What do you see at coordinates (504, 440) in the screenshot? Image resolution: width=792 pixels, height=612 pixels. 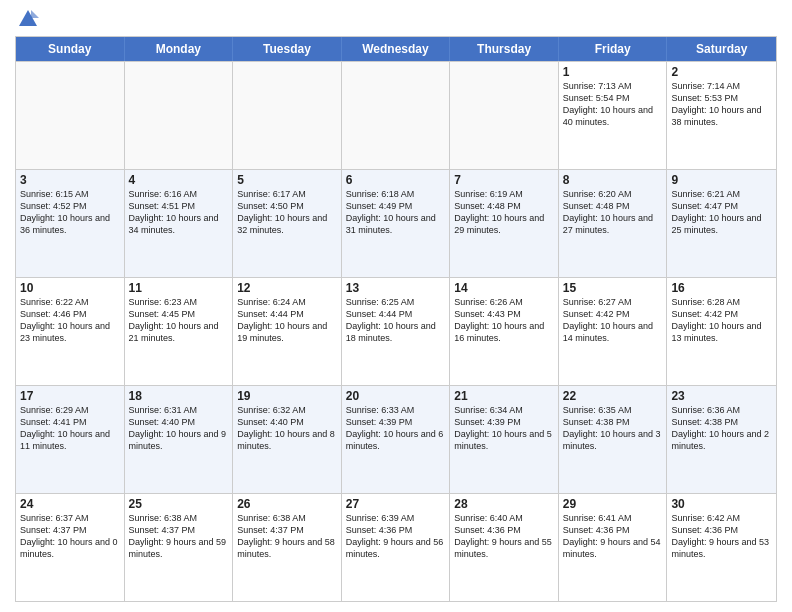 I see `calendar-cell: 21Sunrise: 6:34 AM Sunset: 4:39 PM Dayli…` at bounding box center [504, 440].